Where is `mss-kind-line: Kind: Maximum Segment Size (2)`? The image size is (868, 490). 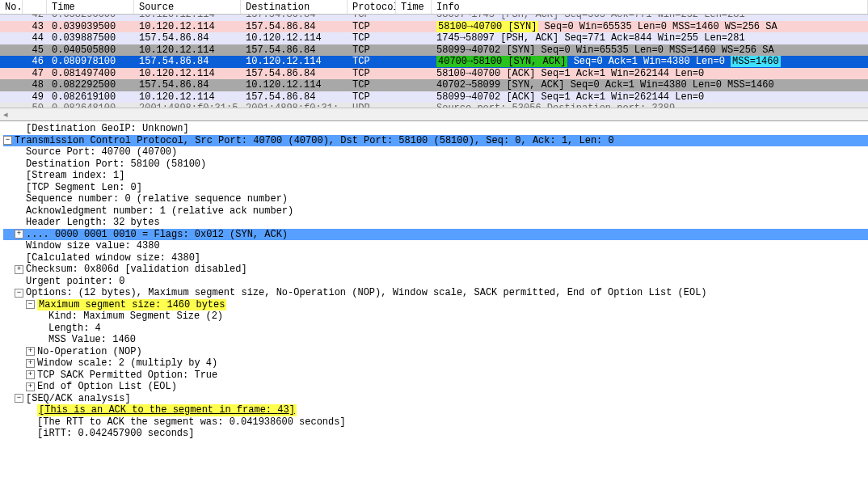 mss-kind-line: Kind: Maximum Segment Size (2) is located at coordinates (436, 317).